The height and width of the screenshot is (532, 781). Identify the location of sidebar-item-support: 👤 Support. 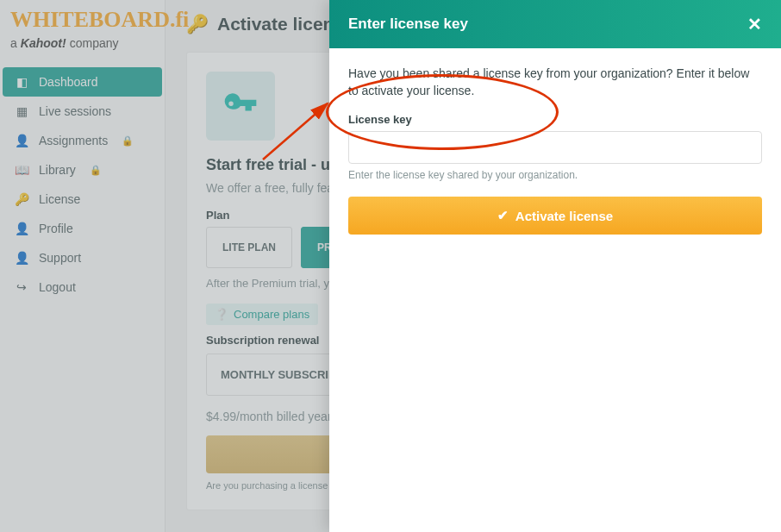
(83, 258).